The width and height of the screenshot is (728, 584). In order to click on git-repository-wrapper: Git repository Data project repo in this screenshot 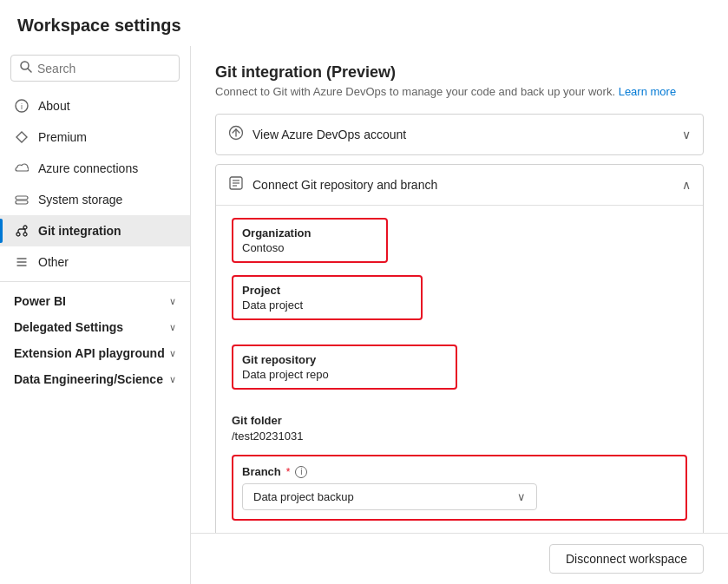, I will do `click(460, 373)`.